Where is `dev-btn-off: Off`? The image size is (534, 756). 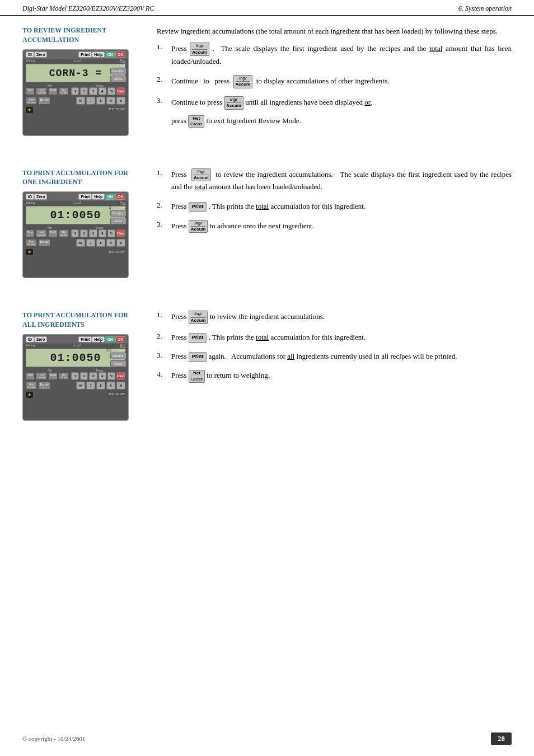
dev-btn-off: Off is located at coordinates (120, 55).